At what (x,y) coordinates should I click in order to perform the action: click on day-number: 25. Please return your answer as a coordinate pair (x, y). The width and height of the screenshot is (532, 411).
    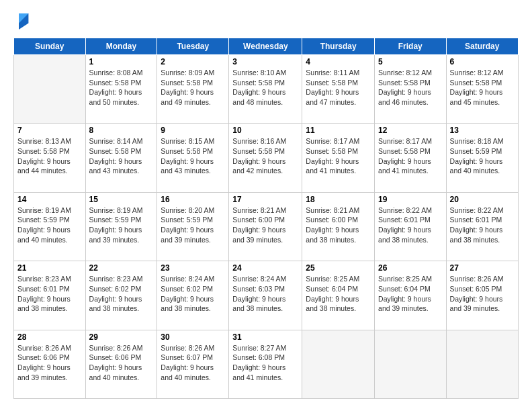
    Looking at the image, I should click on (339, 268).